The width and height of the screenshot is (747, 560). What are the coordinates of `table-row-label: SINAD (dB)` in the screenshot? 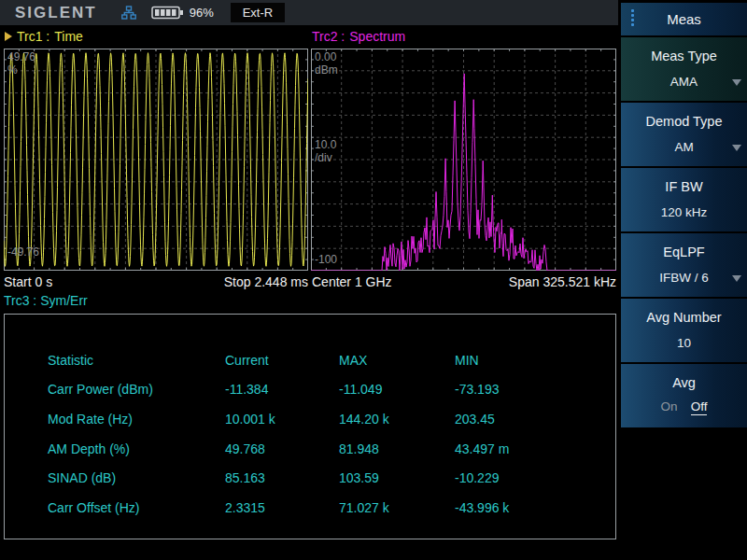 It's located at (136, 478).